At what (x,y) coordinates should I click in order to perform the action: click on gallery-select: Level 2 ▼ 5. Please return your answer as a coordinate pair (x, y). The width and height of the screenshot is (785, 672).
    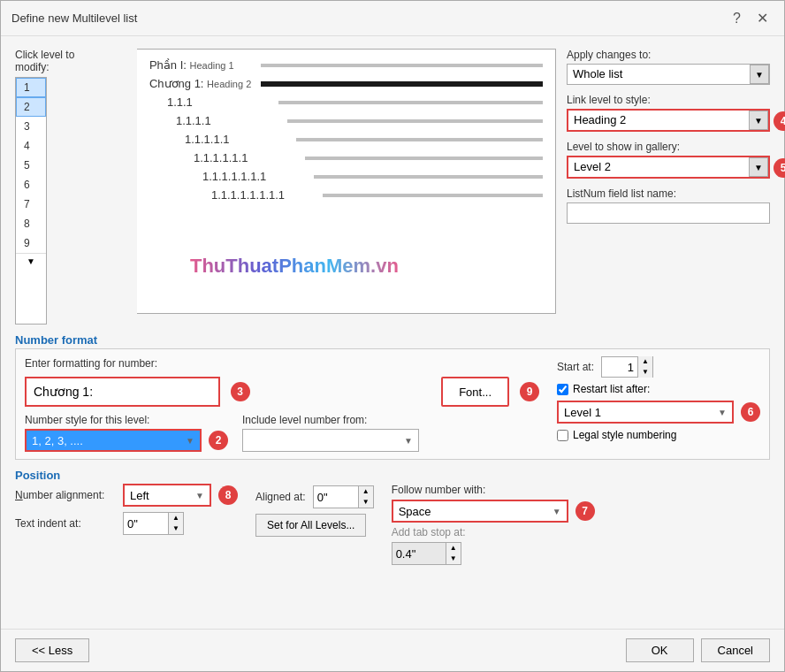
    Looking at the image, I should click on (668, 167).